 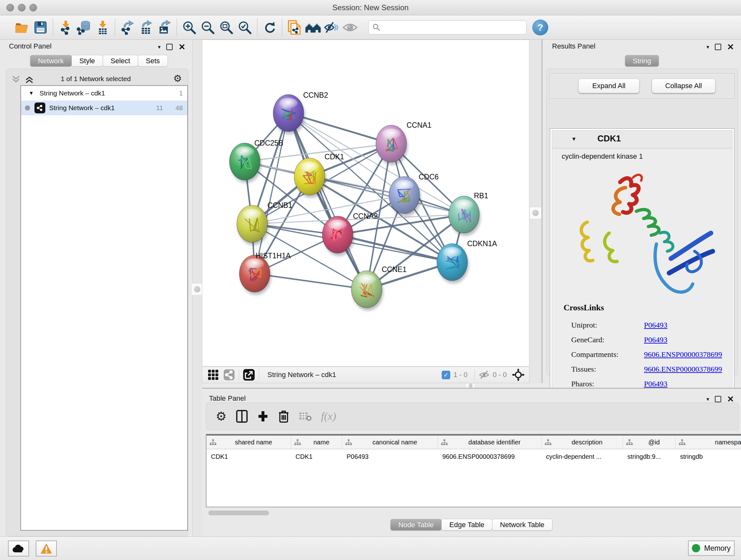 What do you see at coordinates (518, 375) in the screenshot?
I see `fit-content-button` at bounding box center [518, 375].